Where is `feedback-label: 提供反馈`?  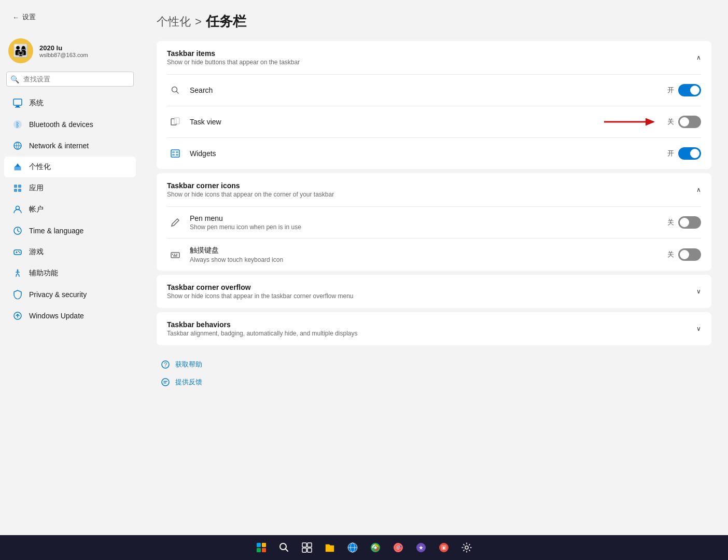 feedback-label: 提供反馈 is located at coordinates (189, 382).